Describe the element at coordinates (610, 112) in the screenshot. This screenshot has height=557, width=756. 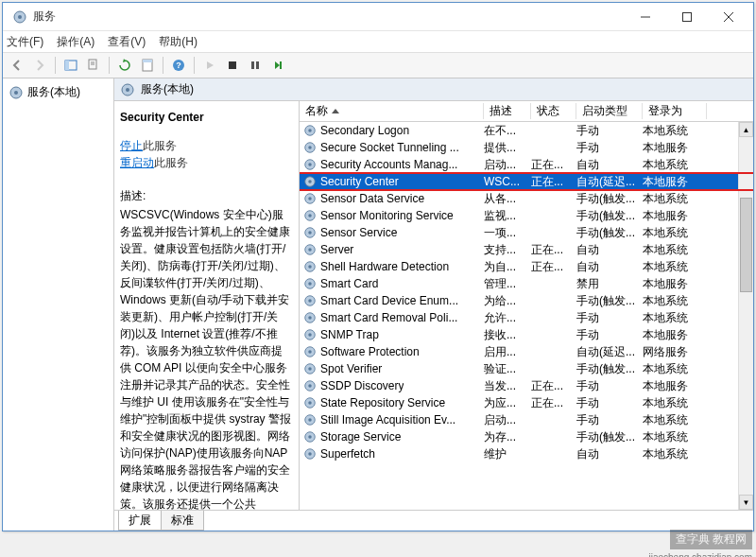
I see `header-start-type: 启动类型` at that location.